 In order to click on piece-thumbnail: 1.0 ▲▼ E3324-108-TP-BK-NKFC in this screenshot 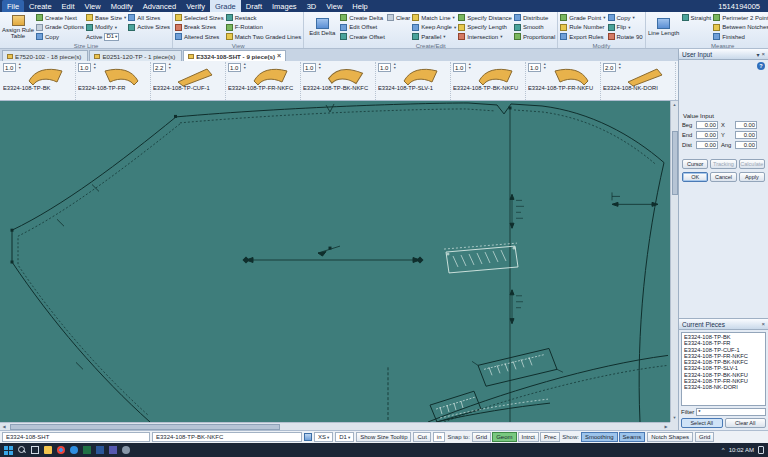, I will do `click(338, 81)`.